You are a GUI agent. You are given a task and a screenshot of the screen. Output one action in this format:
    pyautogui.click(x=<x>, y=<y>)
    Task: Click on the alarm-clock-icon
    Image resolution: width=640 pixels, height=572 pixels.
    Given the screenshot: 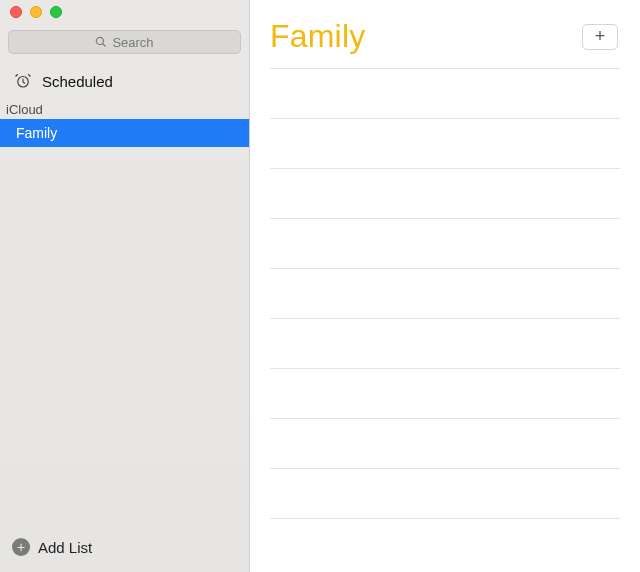 What is the action you would take?
    pyautogui.click(x=23, y=81)
    